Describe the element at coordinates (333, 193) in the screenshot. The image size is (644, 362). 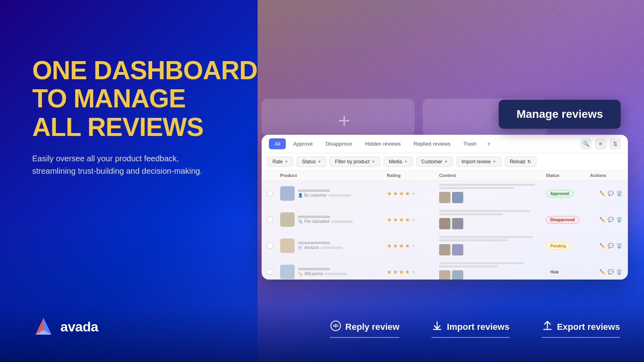
I see `product-cell: 👤 By customer` at that location.